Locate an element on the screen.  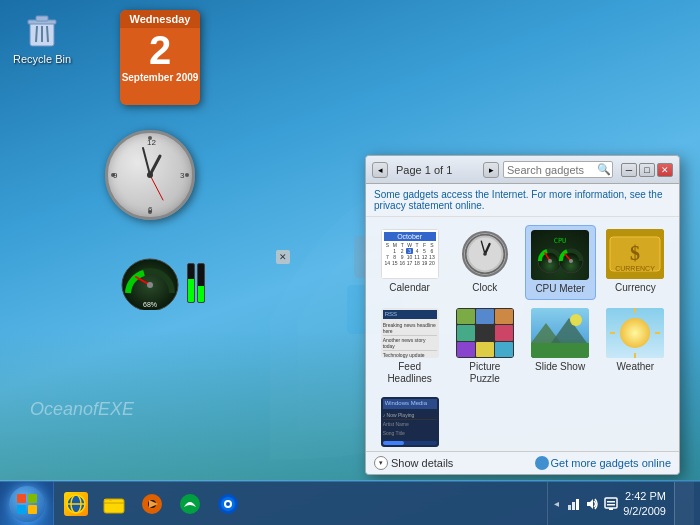
svg-text: 6 is located at coordinates (150, 210).